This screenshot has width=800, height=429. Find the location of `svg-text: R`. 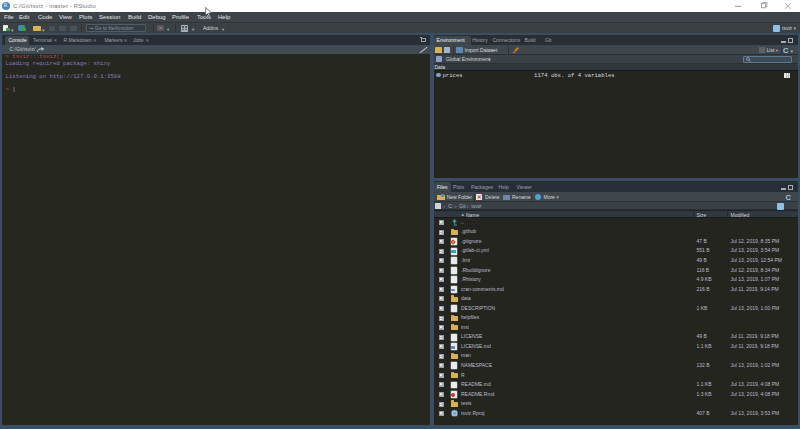

svg-text: R is located at coordinates (454, 414).